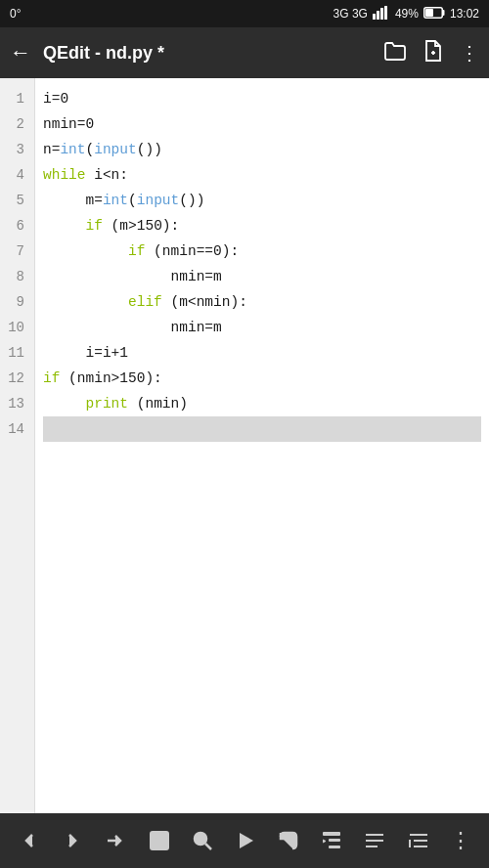 The width and height of the screenshot is (489, 868). What do you see at coordinates (244, 53) in the screenshot?
I see `title-bar: ← QEdit - nd.py * ⋮` at bounding box center [244, 53].